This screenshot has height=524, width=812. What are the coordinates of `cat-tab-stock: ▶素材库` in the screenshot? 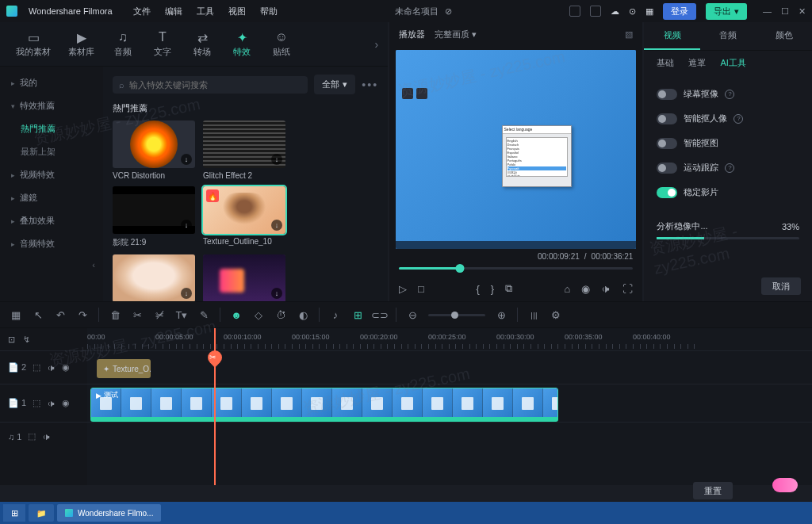 It's located at (81, 44).